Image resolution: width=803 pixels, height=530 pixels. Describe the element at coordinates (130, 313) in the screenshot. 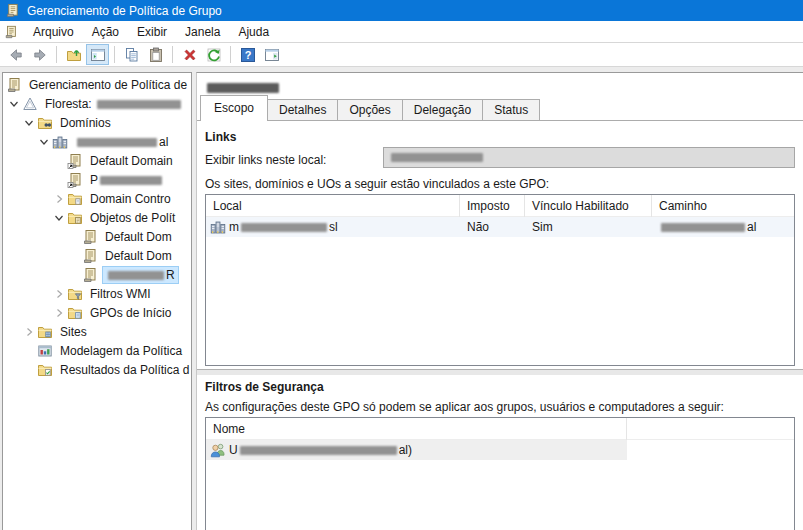

I see `tree-item-label: GPOs de Início` at that location.